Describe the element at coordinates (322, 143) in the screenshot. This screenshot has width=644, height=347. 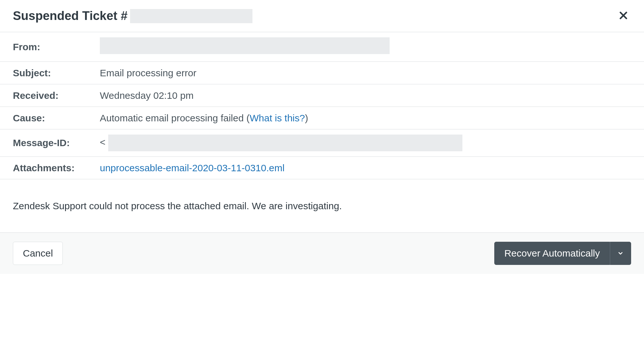
I see `row-message-id: Message-ID: <` at that location.